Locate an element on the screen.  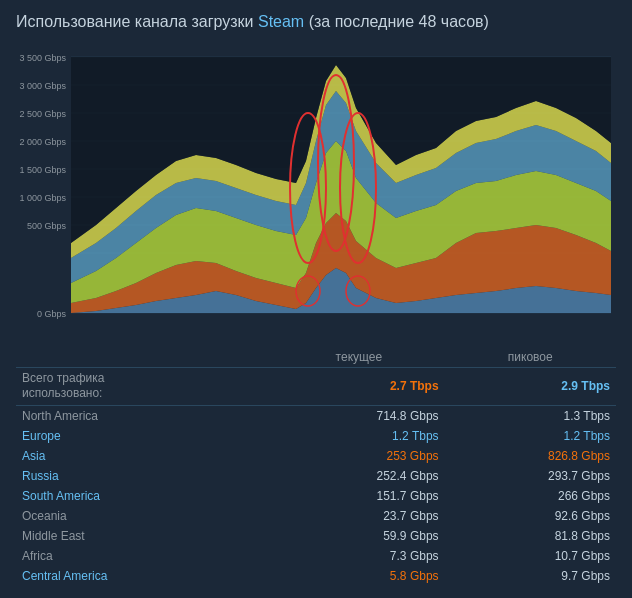
table-row: North America 714.8 Gbps 1.3 Tbps is located at coordinates (316, 416).